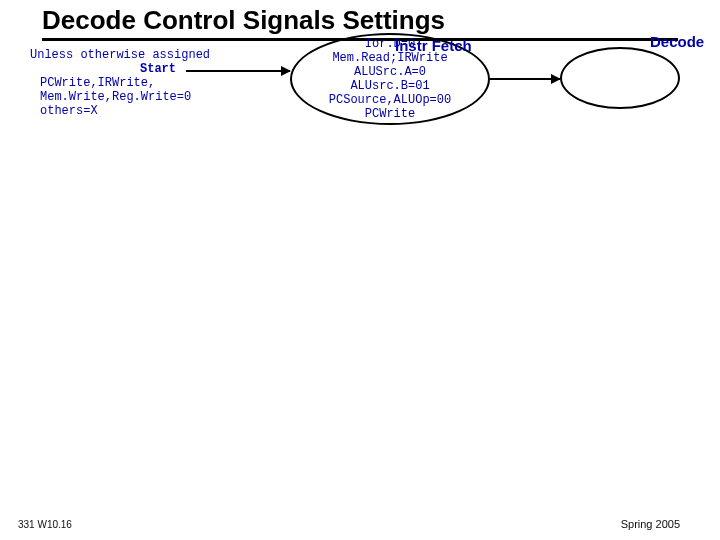  Describe the element at coordinates (116, 97) in the screenshot. I see `defaults-values: PCWrite,IRWrite, Mem.Write,Reg.Write=0 o…` at that location.